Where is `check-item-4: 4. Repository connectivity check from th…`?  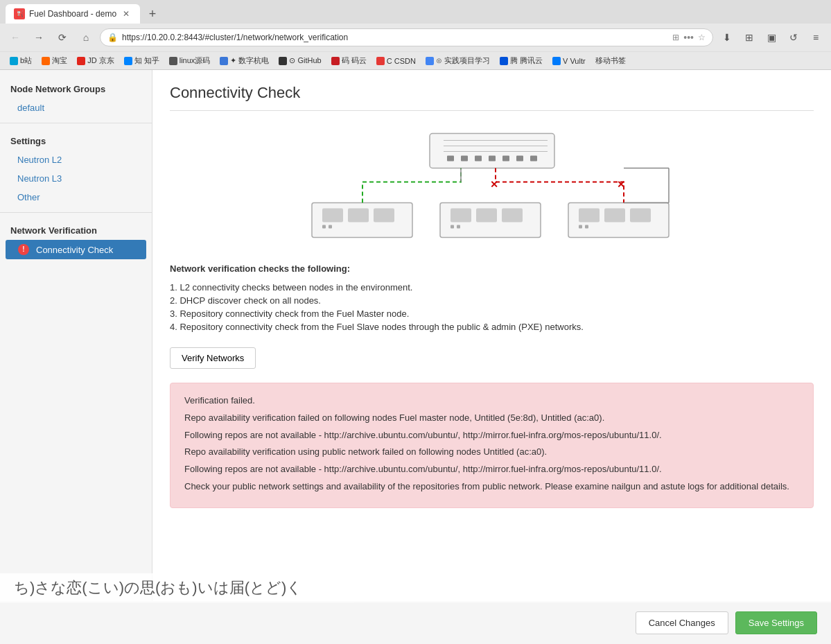 check-item-4: 4. Repository connectivity check from th… is located at coordinates (492, 327).